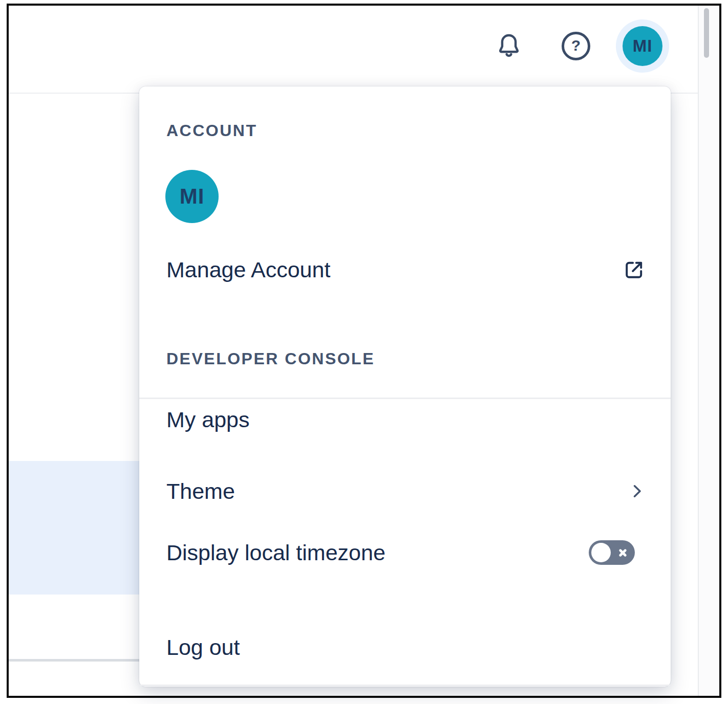 The width and height of the screenshot is (728, 704). I want to click on menu-item-manage-account: Manage Account, so click(405, 270).